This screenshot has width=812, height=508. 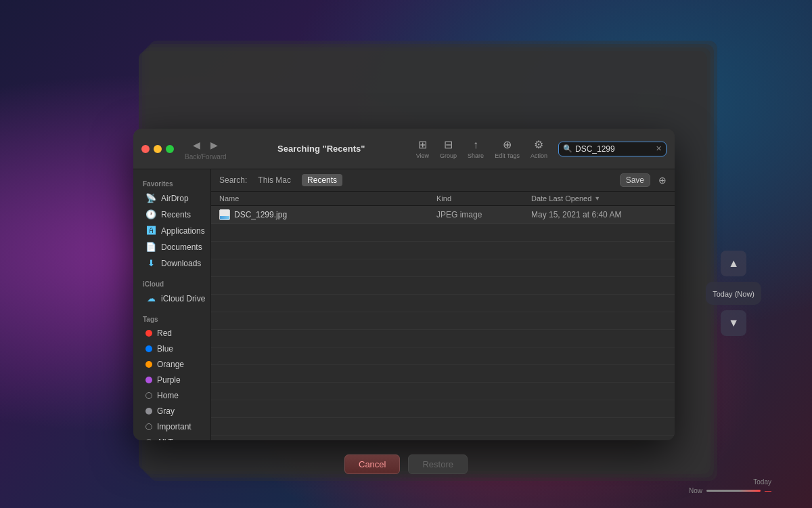 I want to click on share-icon: ↑, so click(x=476, y=145).